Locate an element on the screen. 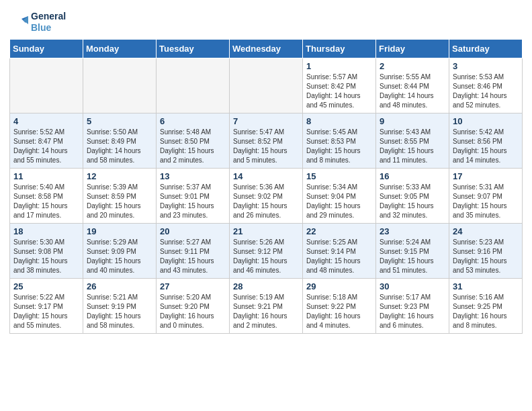 The width and height of the screenshot is (532, 411). day-number: 29 is located at coordinates (339, 286).